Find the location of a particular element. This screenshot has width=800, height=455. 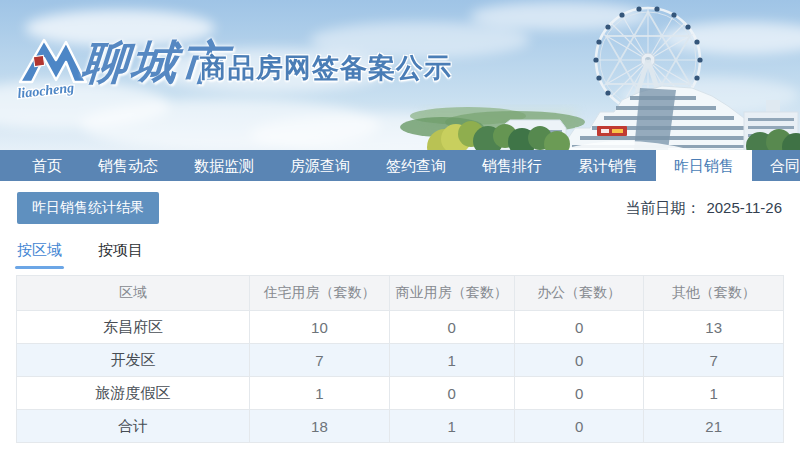

current-date-label: 当前日期： is located at coordinates (662, 208).